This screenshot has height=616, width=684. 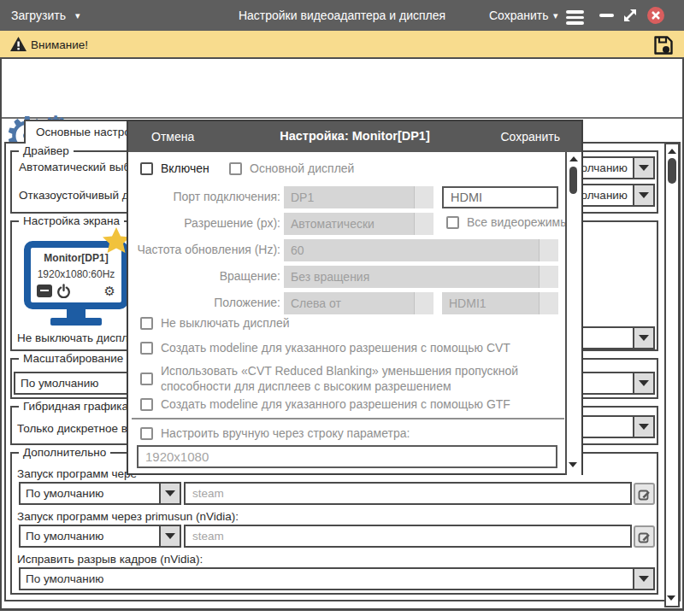 I want to click on app-header: ⚙ ⚙ ⚙ Видеоадаптер и дисплей Настройка в…, so click(x=342, y=89).